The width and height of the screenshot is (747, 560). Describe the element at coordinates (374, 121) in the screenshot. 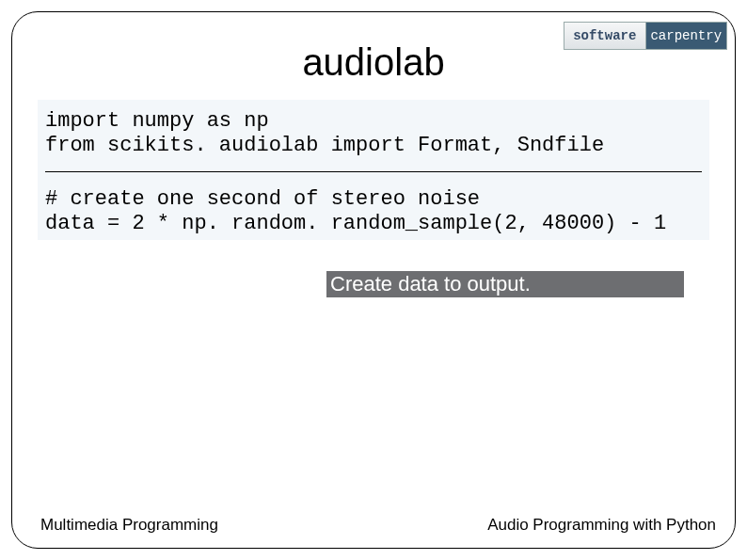

I see `code-line-1: import numpy as np` at that location.